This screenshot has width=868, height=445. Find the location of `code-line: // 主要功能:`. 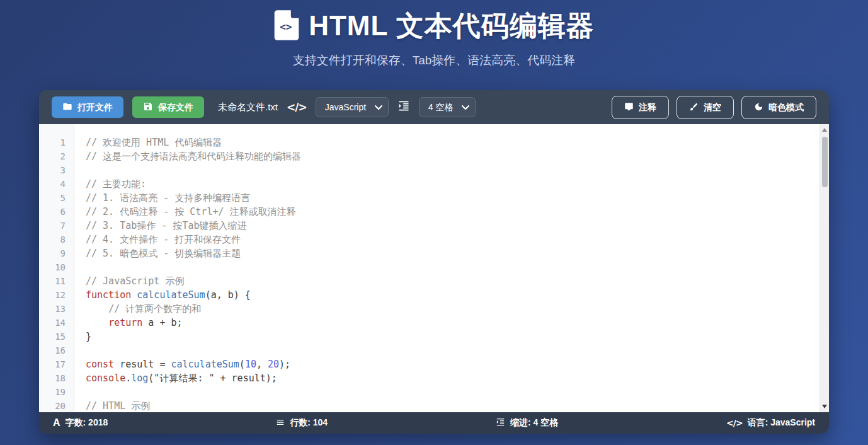

code-line: // 主要功能: is located at coordinates (457, 184).